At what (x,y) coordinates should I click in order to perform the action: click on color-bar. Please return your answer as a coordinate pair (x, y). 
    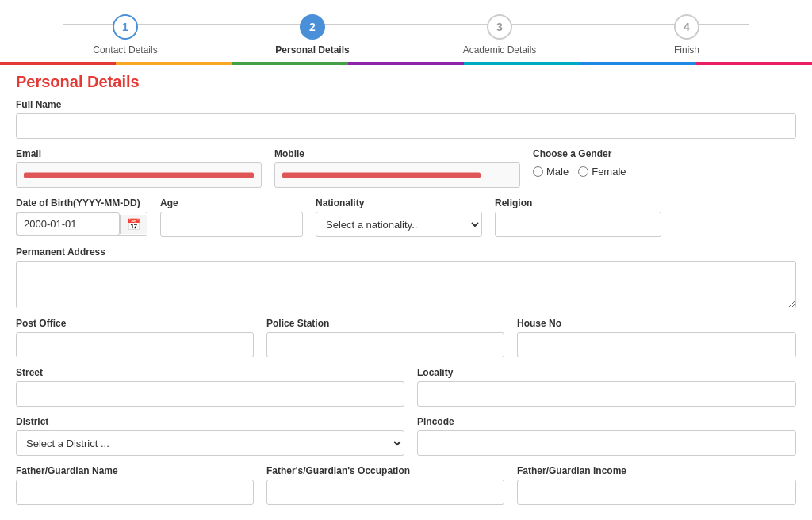
    Looking at the image, I should click on (406, 63).